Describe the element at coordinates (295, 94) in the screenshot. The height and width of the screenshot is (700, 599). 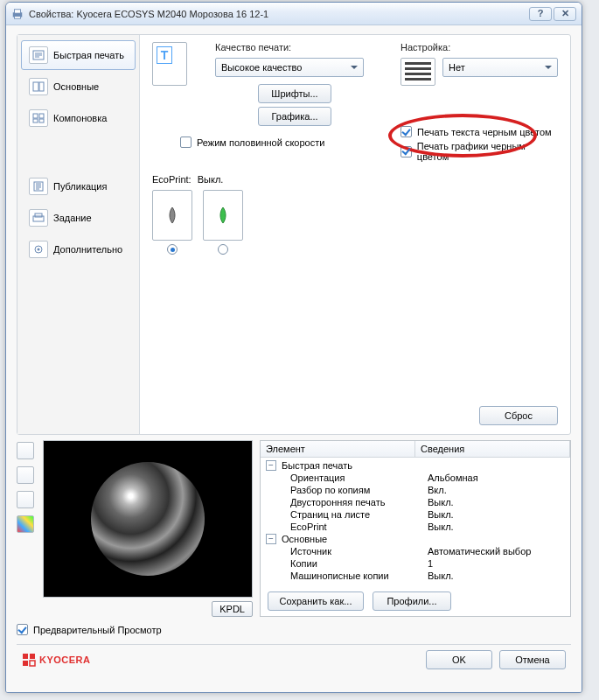
I see `fonts-button: Шрифты...` at that location.